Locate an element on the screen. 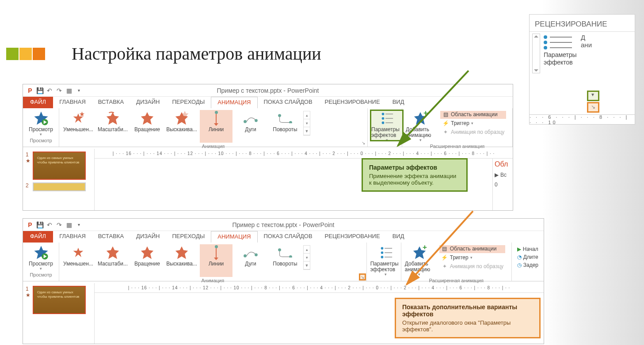 This screenshot has width=644, height=345. dialog-launcher-highlight is located at coordinates (593, 107).